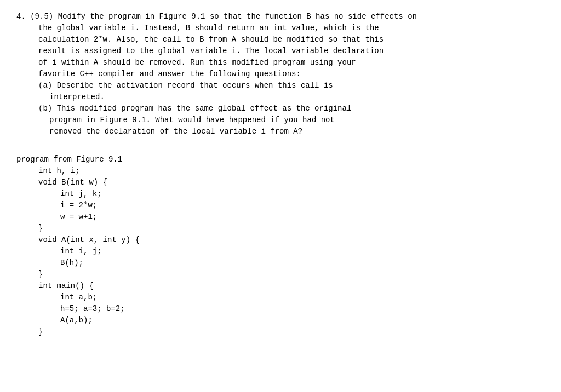 The width and height of the screenshot is (561, 392). Describe the element at coordinates (21, 16) in the screenshot. I see `question-number: 4.` at that location.